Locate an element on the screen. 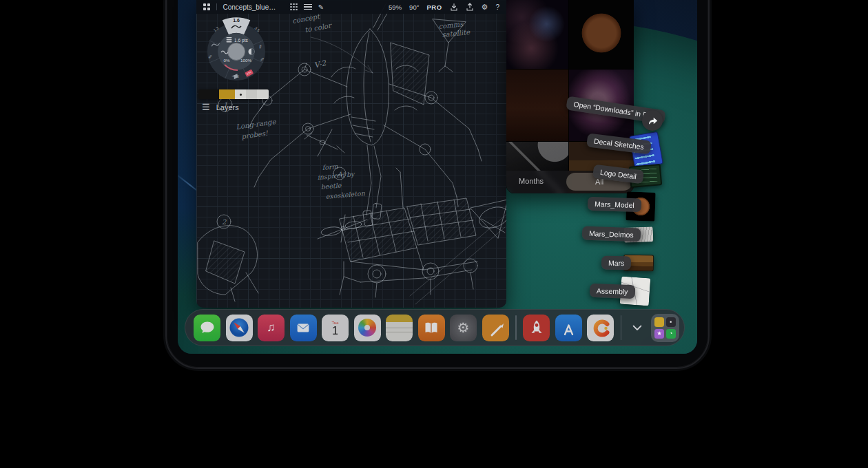 The width and height of the screenshot is (868, 468). module-sketch is located at coordinates (228, 264).